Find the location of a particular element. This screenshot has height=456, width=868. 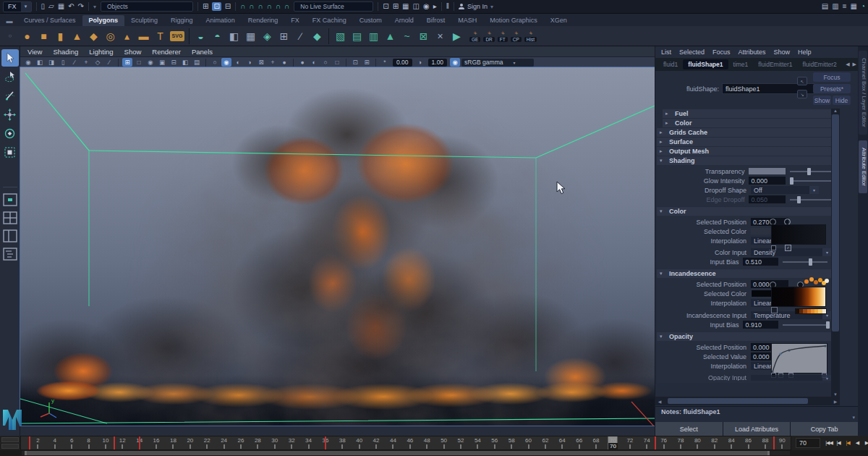

textured-icon: ◐ is located at coordinates (238, 62).